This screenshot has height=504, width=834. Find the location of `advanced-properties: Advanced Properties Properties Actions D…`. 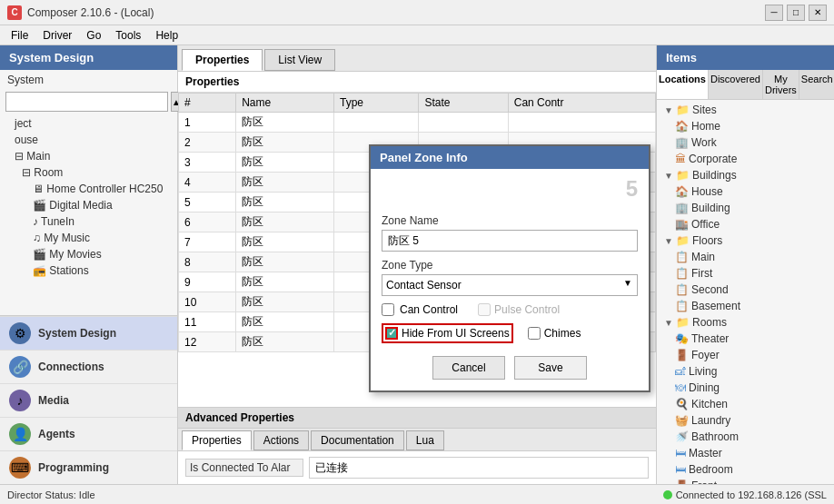

advanced-properties: Advanced Properties Properties Actions D… is located at coordinates (417, 445).